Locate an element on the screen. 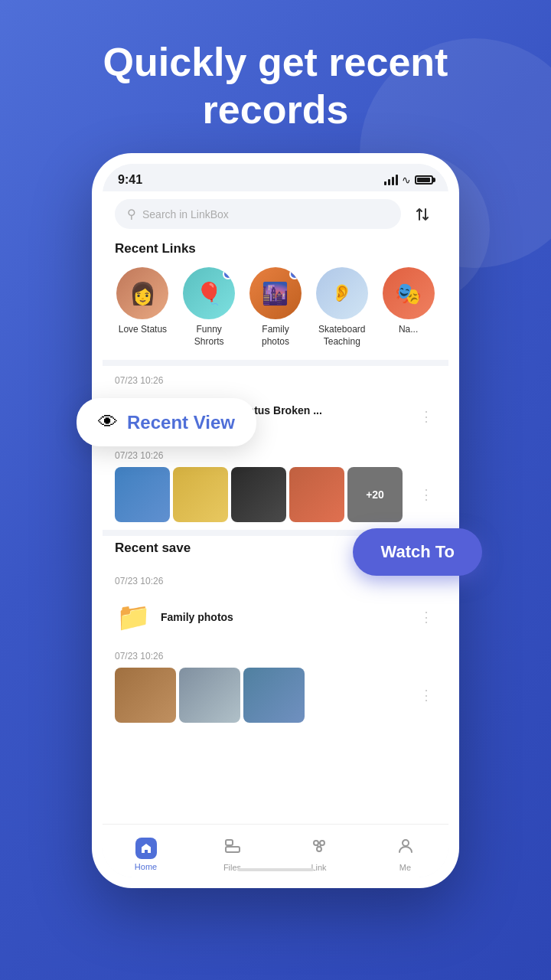 The height and width of the screenshot is (980, 551). link-avatar-na: 🎭 is located at coordinates (409, 293).